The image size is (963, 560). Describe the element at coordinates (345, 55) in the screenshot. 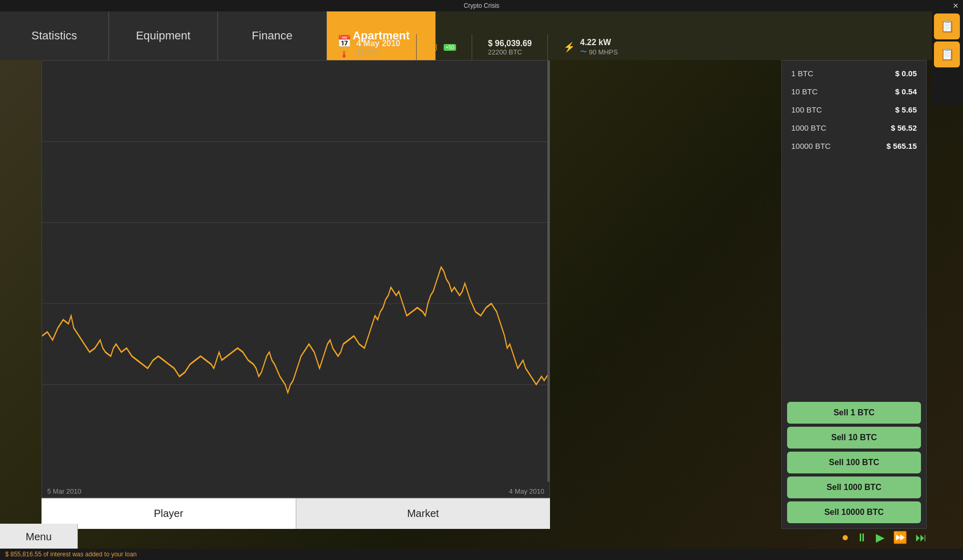

I see `temp-icon: 🌡` at that location.